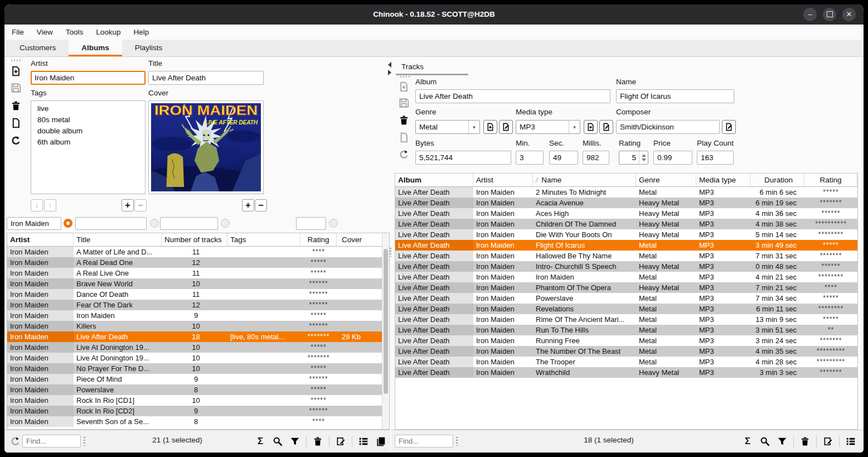  I want to click on table-row: Live After DeathIron MaidenWrathchildHea…, so click(627, 373).